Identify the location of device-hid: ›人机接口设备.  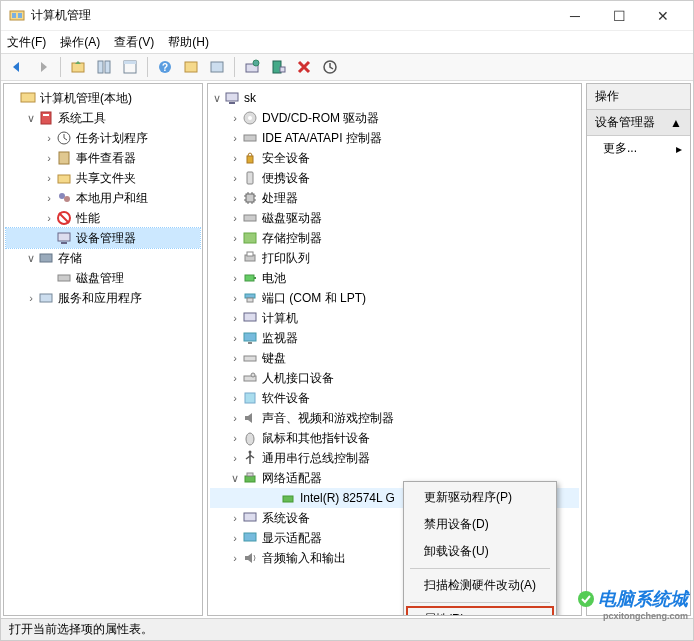
(394, 378).